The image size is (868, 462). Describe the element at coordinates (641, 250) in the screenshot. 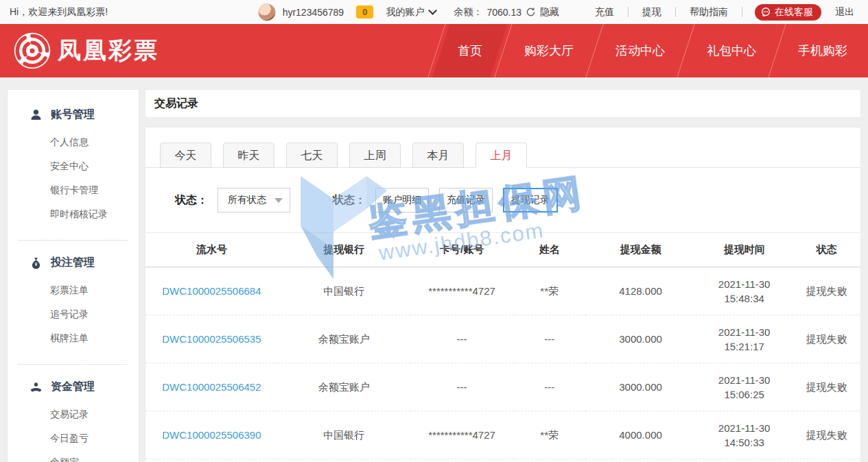

I see `column-header: 提现金额` at that location.